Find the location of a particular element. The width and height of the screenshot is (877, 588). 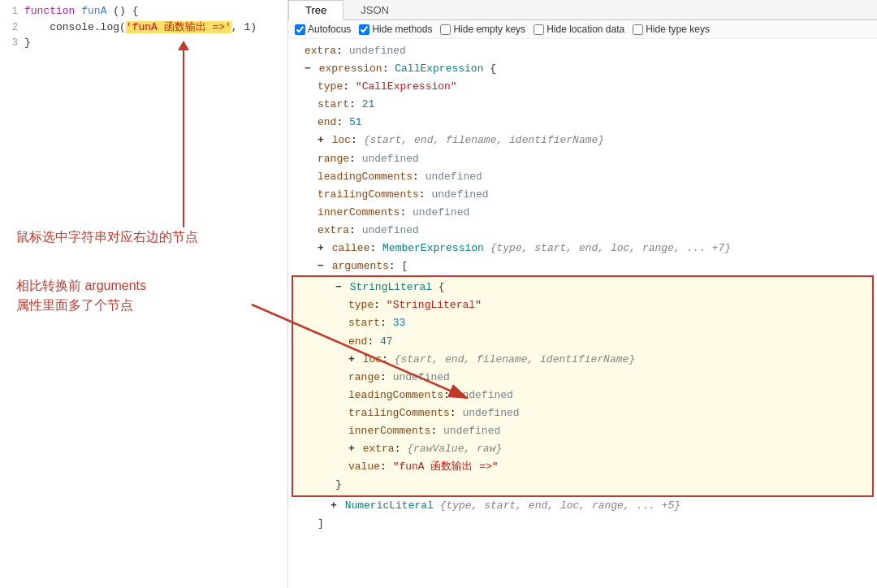

string-literal: 'funA 函数输出 =>' is located at coordinates (179, 28).